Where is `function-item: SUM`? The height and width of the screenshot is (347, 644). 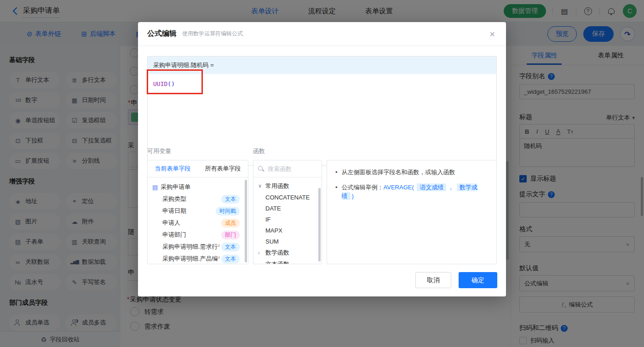
function-item: SUM is located at coordinates (289, 241).